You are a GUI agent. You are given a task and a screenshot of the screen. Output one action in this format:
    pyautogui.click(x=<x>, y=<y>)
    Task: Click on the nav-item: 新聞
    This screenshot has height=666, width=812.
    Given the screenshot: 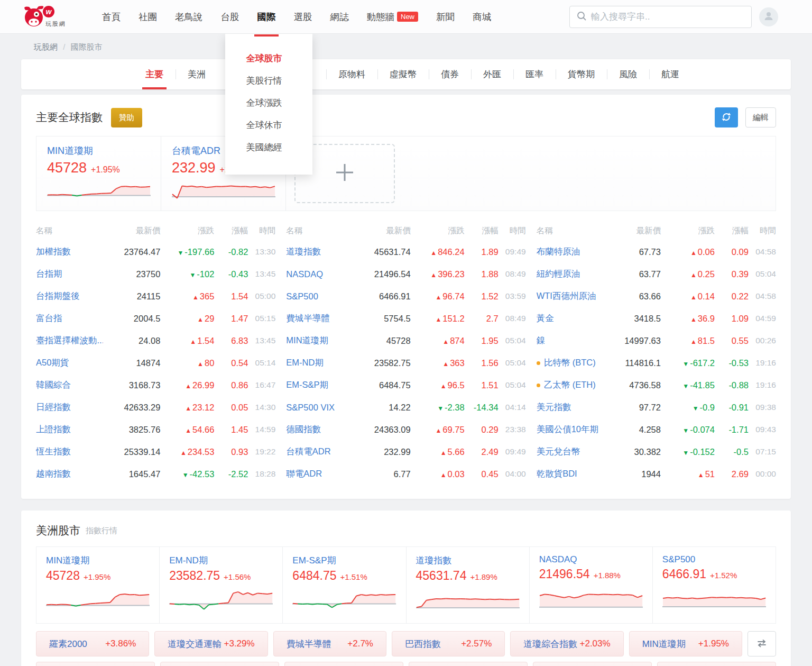 What is the action you would take?
    pyautogui.click(x=445, y=17)
    